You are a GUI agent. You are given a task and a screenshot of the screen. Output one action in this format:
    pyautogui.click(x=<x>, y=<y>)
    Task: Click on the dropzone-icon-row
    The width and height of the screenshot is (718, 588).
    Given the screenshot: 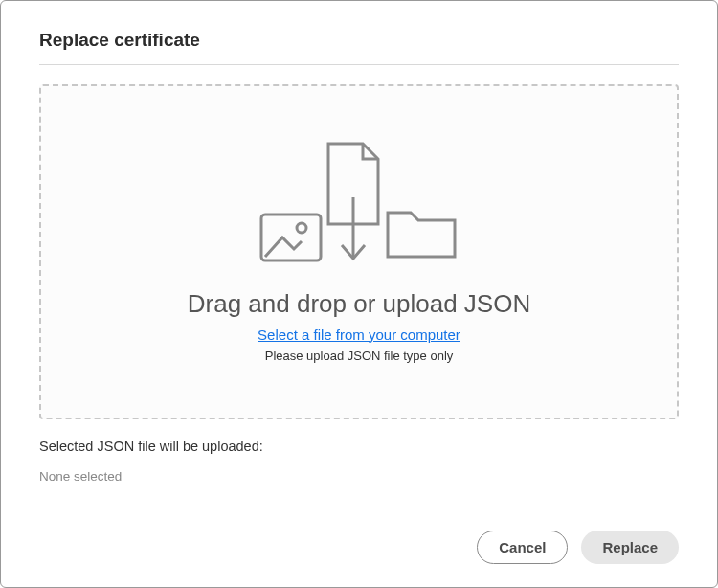 What is the action you would take?
    pyautogui.click(x=359, y=202)
    